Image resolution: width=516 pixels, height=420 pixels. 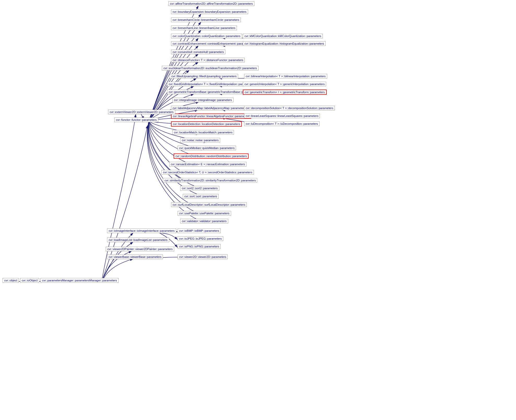 What do you see at coordinates (285, 92) in the screenshot?
I see `node-geometricTransform: cvr::geometricTransform< I >::geometricT…` at bounding box center [285, 92].